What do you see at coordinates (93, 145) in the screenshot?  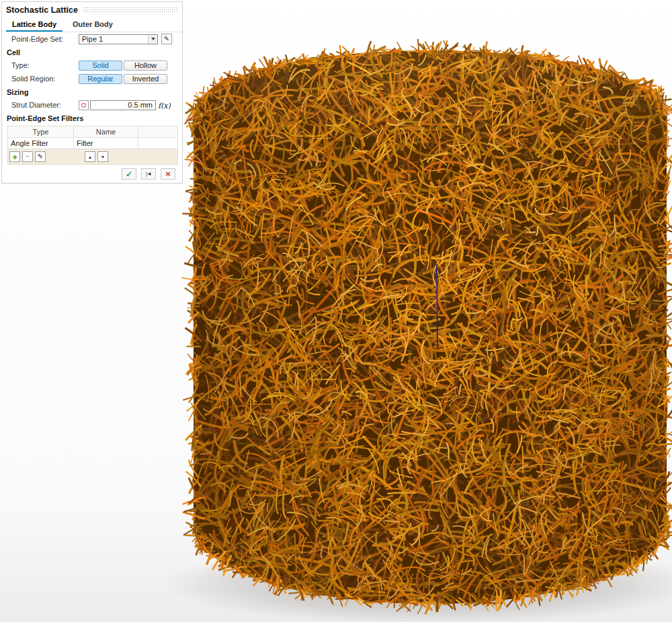 I see `filters-group: Type Name Angle Filter Filter + −` at bounding box center [93, 145].